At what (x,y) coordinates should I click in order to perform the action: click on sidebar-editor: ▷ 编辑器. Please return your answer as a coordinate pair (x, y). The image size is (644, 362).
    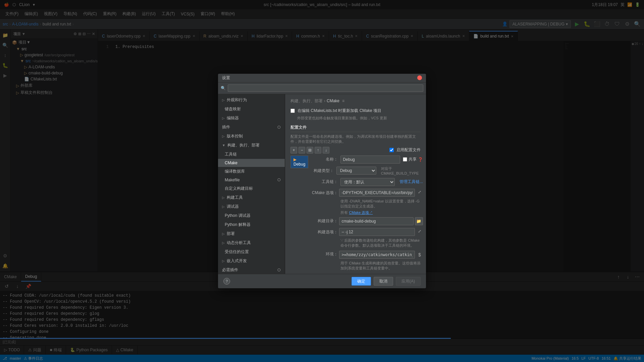
    Looking at the image, I should click on (252, 118).